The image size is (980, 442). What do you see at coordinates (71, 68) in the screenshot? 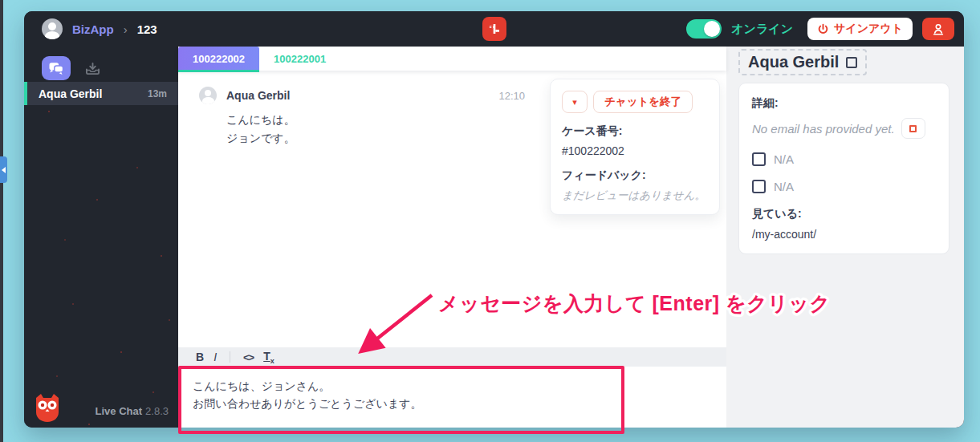
I see `sidebar-toolbar` at bounding box center [71, 68].